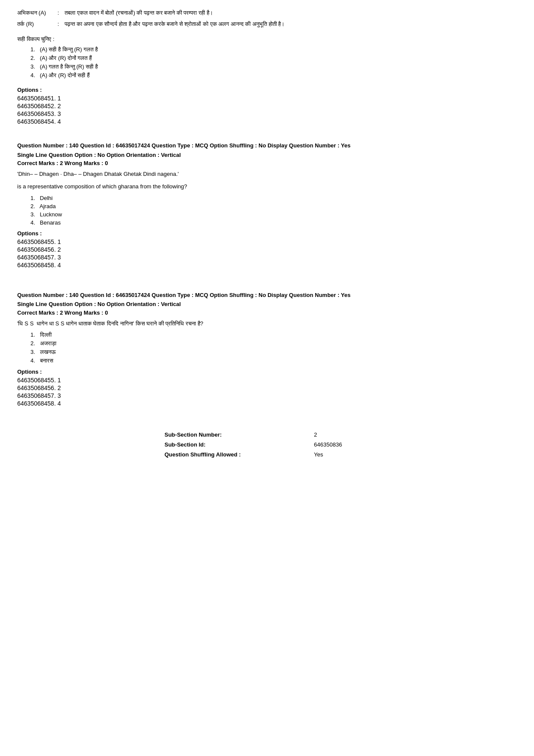 This screenshot has width=534, height=756. What do you see at coordinates (267, 155) in the screenshot?
I see `question1-header-line2: Single Line Question Option : No Option …` at bounding box center [267, 155].